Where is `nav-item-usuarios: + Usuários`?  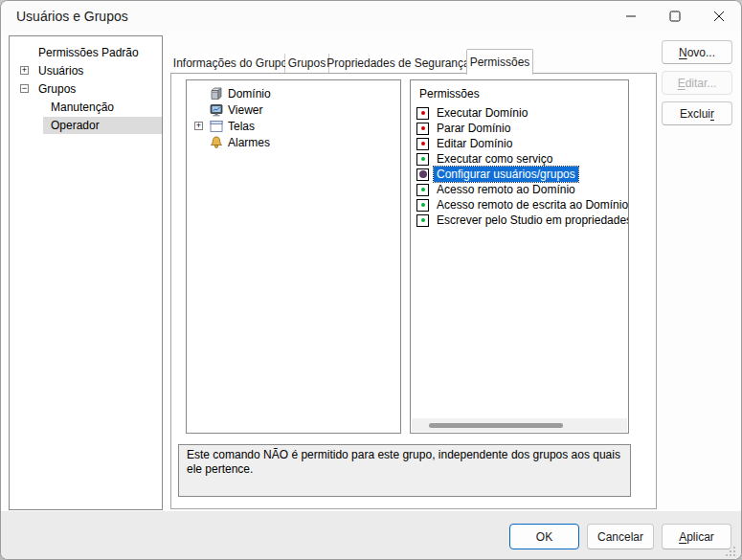
nav-item-usuarios: + Usuários is located at coordinates (86, 71).